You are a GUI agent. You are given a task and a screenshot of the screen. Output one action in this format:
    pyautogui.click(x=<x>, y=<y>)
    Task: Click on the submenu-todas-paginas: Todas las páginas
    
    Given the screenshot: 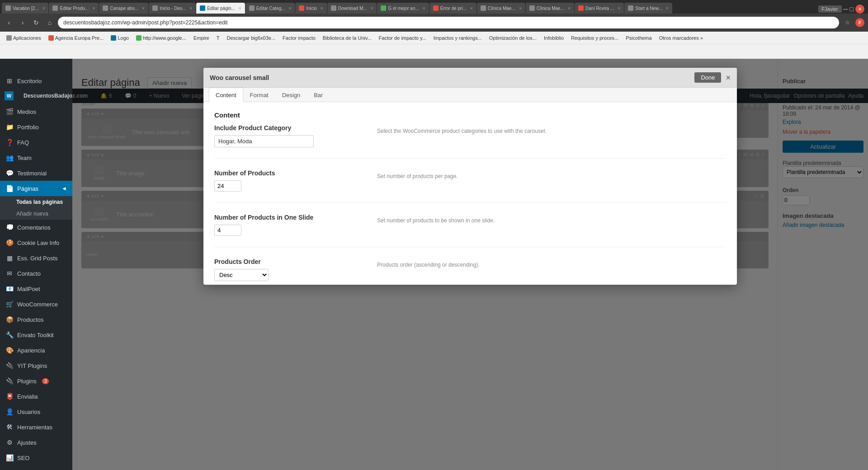 What is the action you would take?
    pyautogui.click(x=36, y=202)
    